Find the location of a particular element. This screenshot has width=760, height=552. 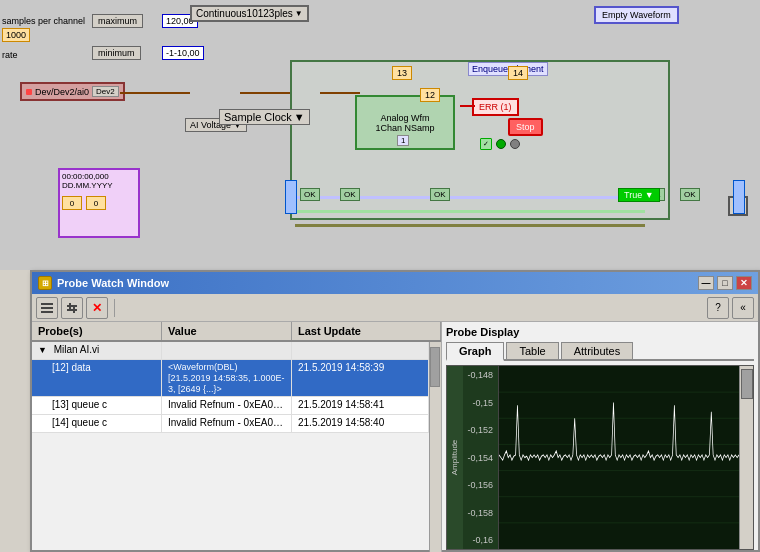

tab-attributes: Attributes is located at coordinates (597, 350).